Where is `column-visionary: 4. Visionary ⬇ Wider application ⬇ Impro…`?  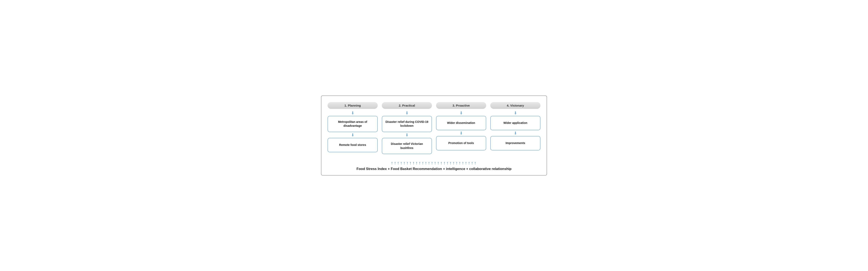 column-visionary: 4. Visionary ⬇ Wider application ⬇ Impro… is located at coordinates (516, 128).